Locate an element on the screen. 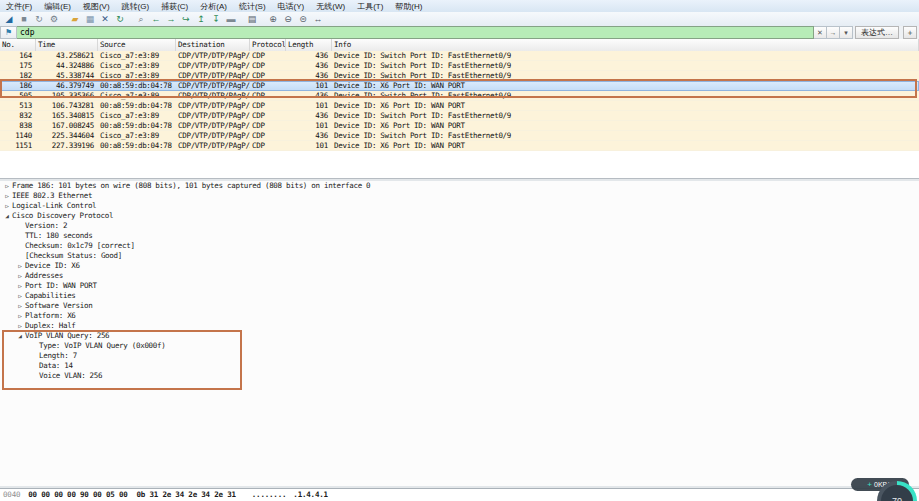 The image size is (919, 501). menu-item-s: 统计(S) is located at coordinates (252, 6).